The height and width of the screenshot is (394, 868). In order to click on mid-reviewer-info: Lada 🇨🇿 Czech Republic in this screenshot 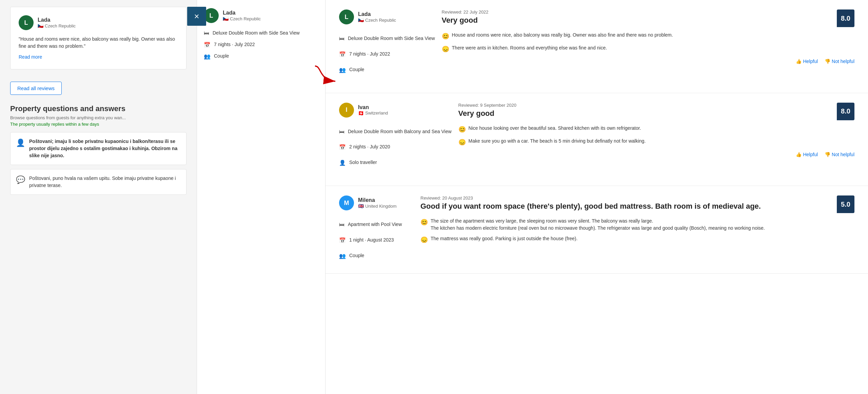, I will do `click(242, 16)`.